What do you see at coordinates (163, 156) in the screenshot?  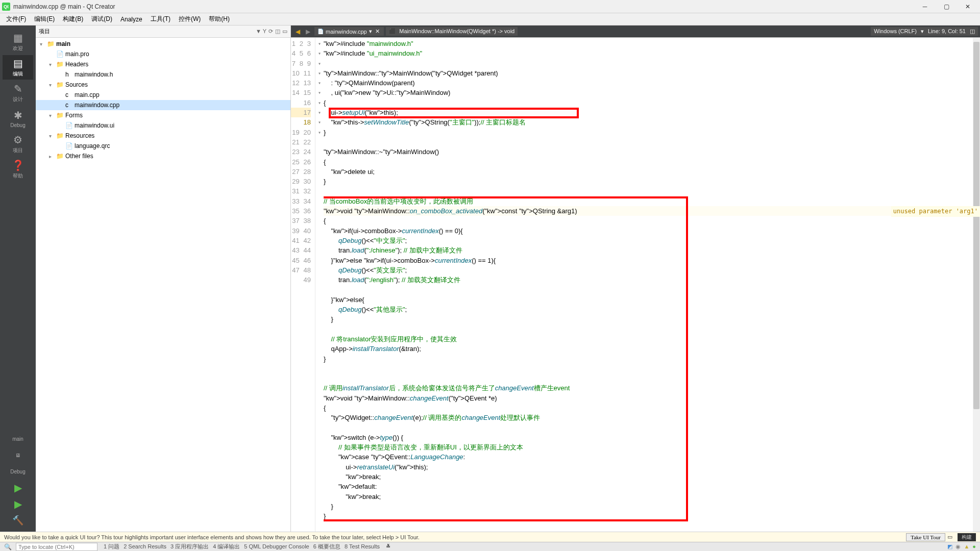 I see `tree-item: ▸📁Other files` at bounding box center [163, 156].